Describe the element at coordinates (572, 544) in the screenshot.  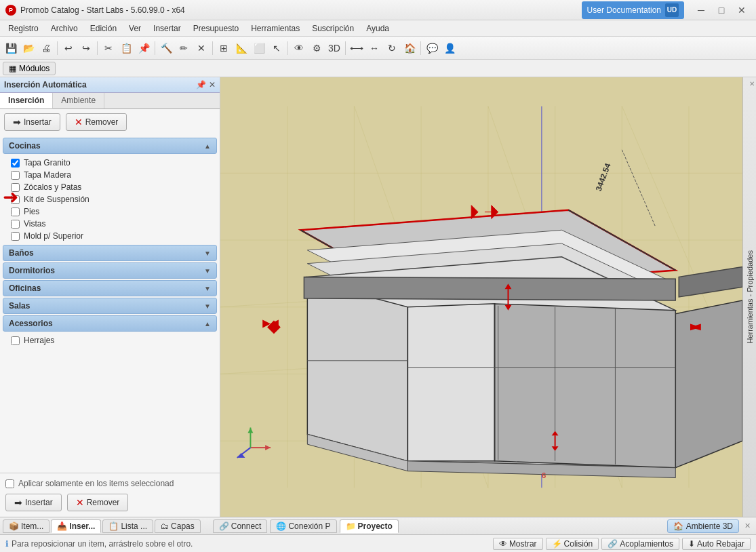
I see `colision-button: ⚡ Colisión` at that location.